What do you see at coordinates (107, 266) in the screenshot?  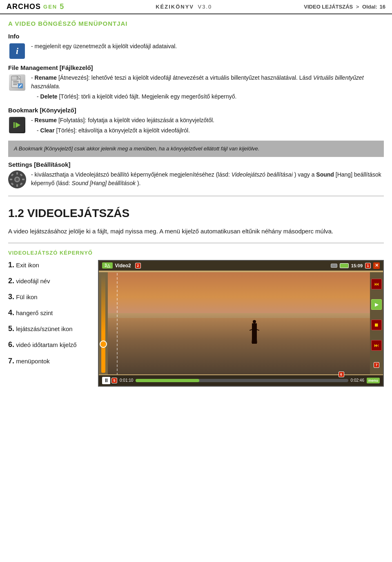 I see `vp-tab-label: 3△` at bounding box center [107, 266].